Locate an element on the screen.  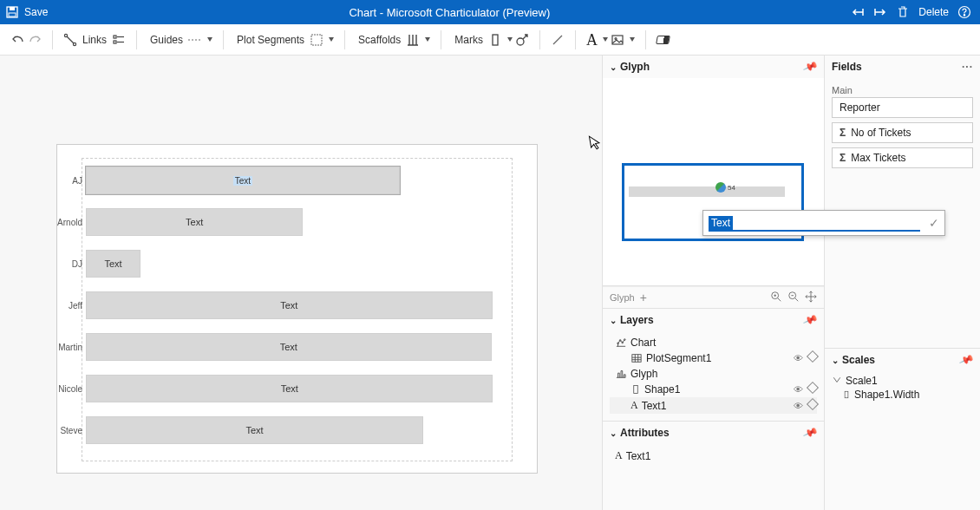
text-tool: A is located at coordinates (611, 40).